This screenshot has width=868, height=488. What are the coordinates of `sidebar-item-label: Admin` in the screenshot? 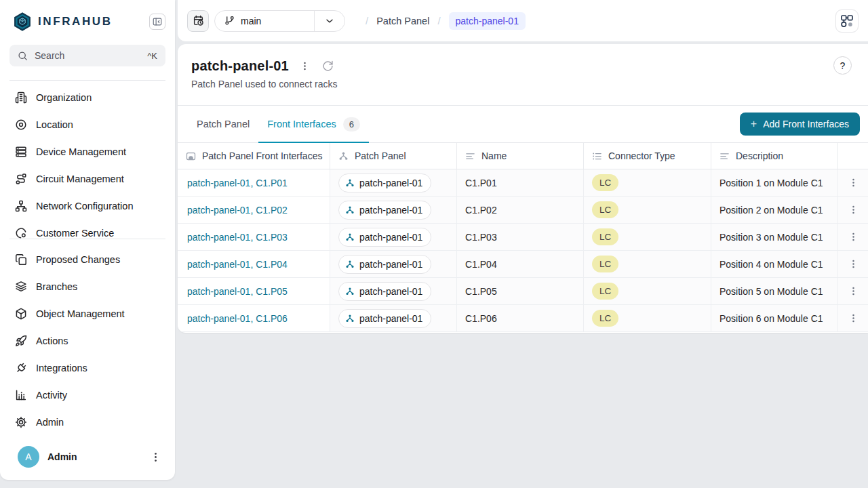 It's located at (50, 422).